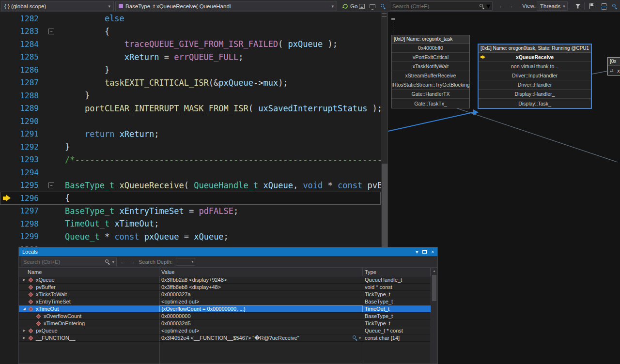 This screenshot has width=620, height=364. What do you see at coordinates (431, 76) in the screenshot?
I see `stack-frame: xStreamBufferReceive` at bounding box center [431, 76].